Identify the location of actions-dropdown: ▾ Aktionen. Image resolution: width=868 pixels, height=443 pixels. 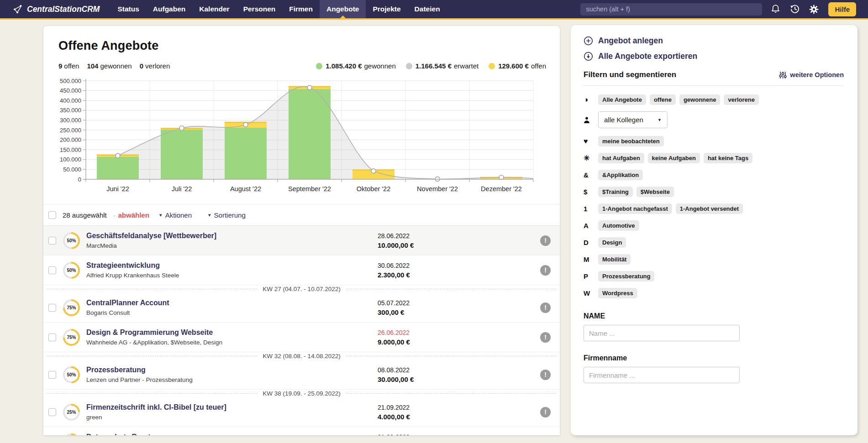
(175, 215).